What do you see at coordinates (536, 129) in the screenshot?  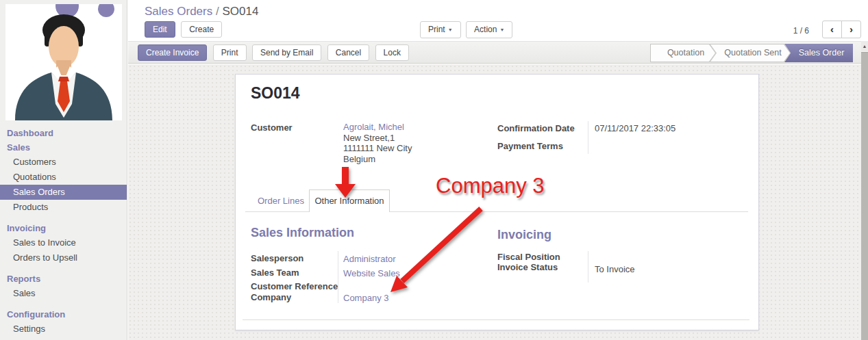 I see `confirmation-date-label: Confirmation Date` at bounding box center [536, 129].